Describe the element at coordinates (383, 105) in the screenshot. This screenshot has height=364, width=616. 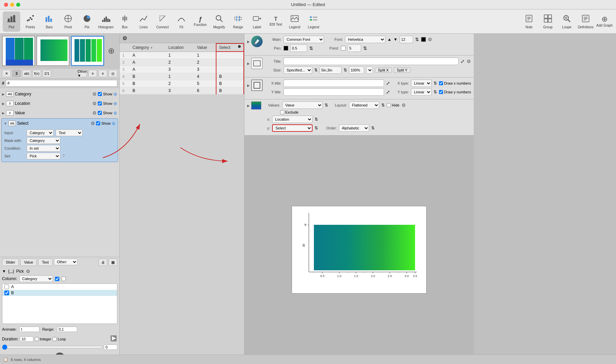
I see `layout-arrows: ⇅` at that location.